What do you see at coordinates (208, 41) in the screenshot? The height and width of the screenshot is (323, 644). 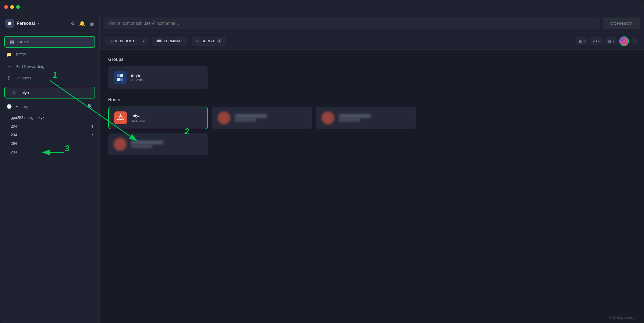 I see `serial-label: SERIAL` at bounding box center [208, 41].